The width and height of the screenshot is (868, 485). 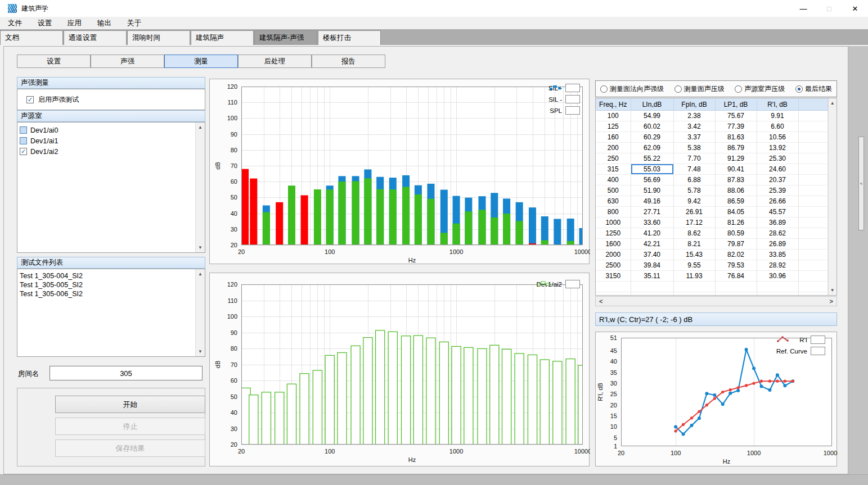 What do you see at coordinates (736, 234) in the screenshot?
I see `table-cell: 80.59` at bounding box center [736, 234].